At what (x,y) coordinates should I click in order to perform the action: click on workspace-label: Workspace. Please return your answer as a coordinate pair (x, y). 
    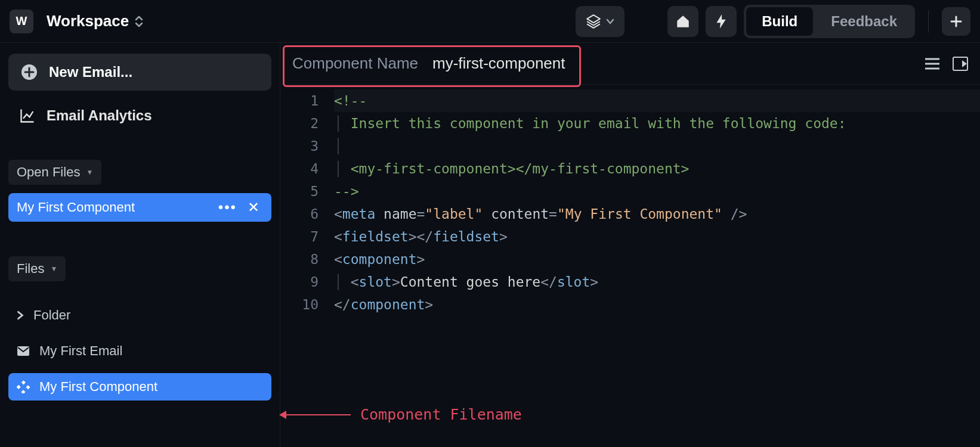
    Looking at the image, I should click on (88, 21).